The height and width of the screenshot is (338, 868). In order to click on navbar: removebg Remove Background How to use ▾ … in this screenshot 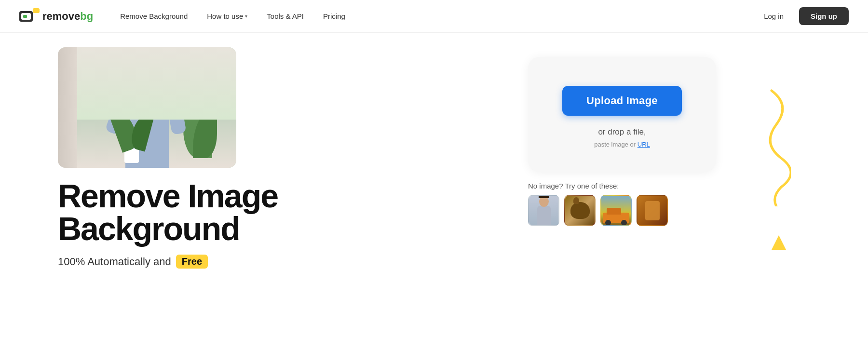, I will do `click(434, 16)`.